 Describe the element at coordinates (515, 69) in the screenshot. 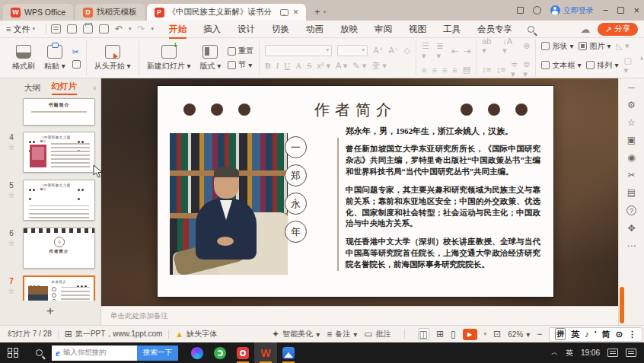

I see `columns-icon: ≑ ▾` at that location.